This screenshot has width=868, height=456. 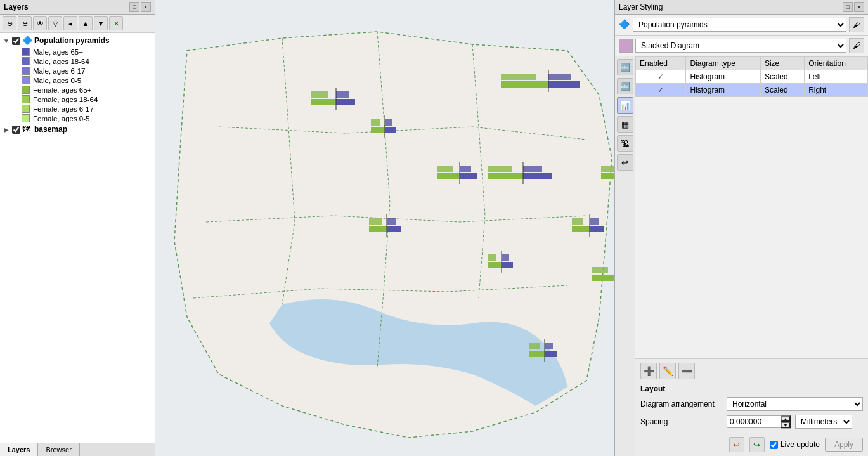 What do you see at coordinates (836, 63) in the screenshot?
I see `col-header-orientation: Orientation` at bounding box center [836, 63].